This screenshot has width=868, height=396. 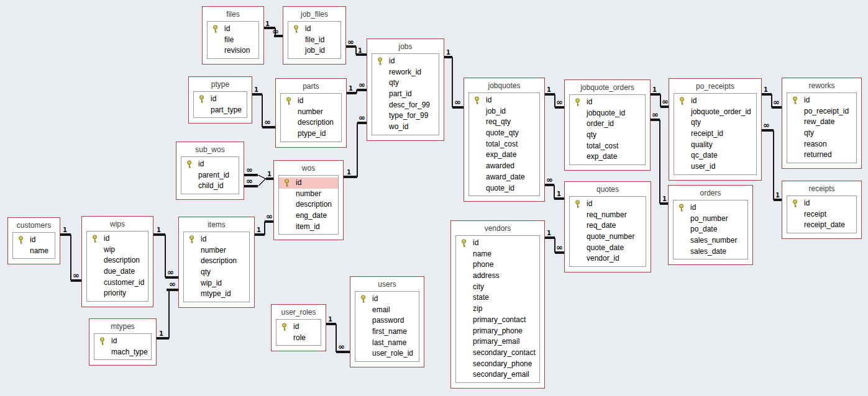 What do you see at coordinates (608, 226) in the screenshot?
I see `field-row-req_date: req_date` at bounding box center [608, 226].